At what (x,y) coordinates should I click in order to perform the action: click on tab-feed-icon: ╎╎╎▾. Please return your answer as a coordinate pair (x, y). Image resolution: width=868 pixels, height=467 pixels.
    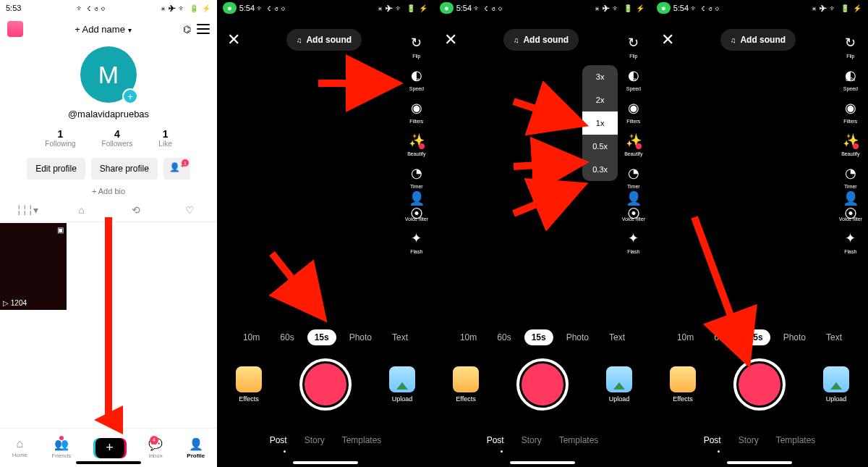
    Looking at the image, I should click on (27, 210).